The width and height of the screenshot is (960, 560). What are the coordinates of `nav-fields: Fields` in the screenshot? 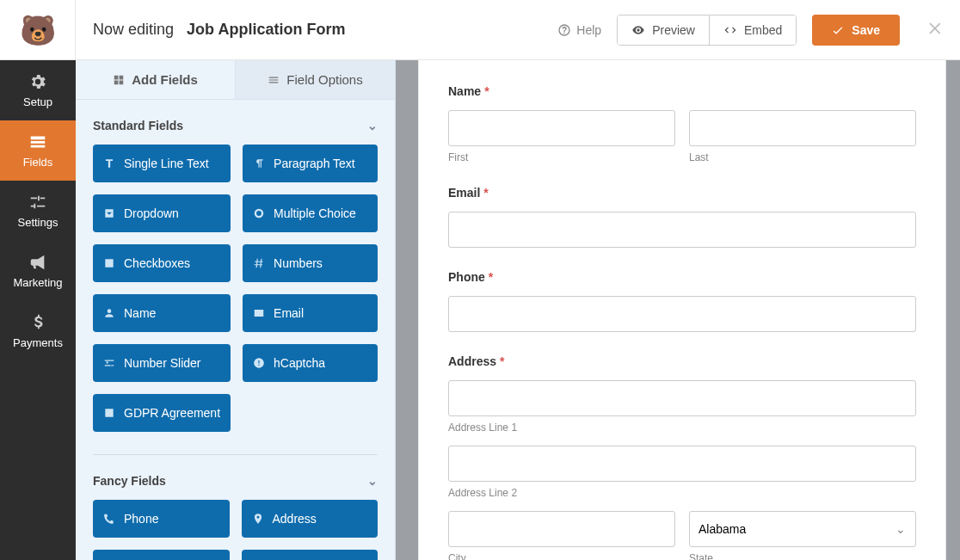 It's located at (38, 151).